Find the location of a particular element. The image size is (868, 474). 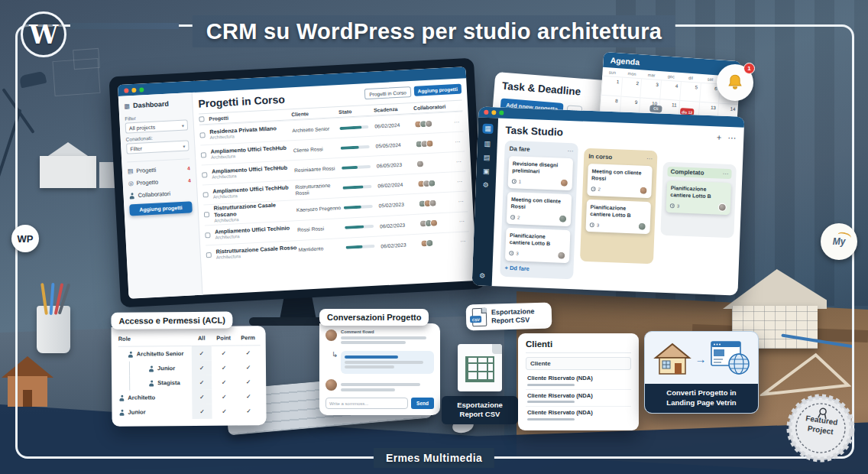

project-deadline: 05/05/2024 is located at coordinates (394, 145).